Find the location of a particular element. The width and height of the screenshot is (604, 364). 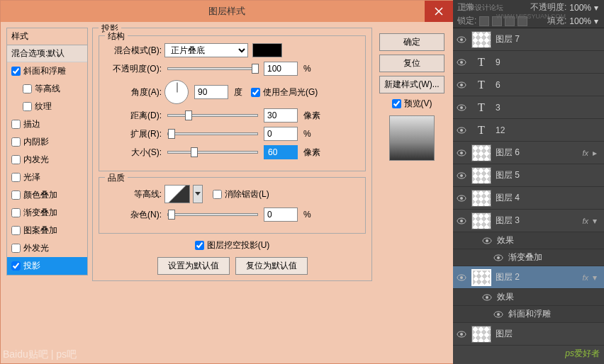

preview-checkbox is located at coordinates (397, 103).